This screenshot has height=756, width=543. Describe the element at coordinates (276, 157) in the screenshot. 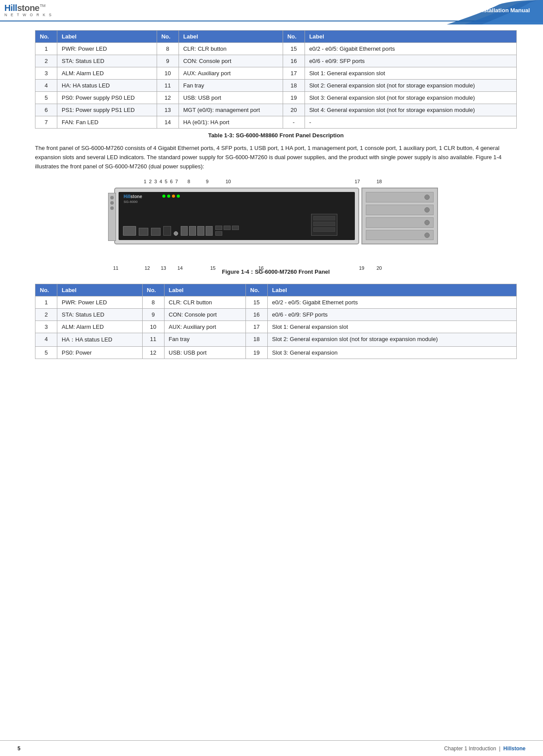

I see `body-paragraph: The front panel of SG-6000-M7260 consist…` at that location.